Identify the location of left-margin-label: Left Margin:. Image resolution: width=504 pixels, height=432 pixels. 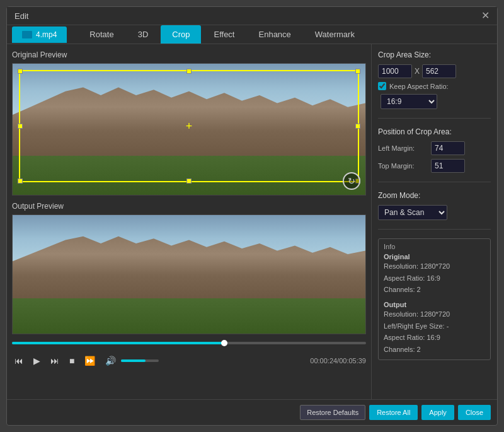
(403, 148).